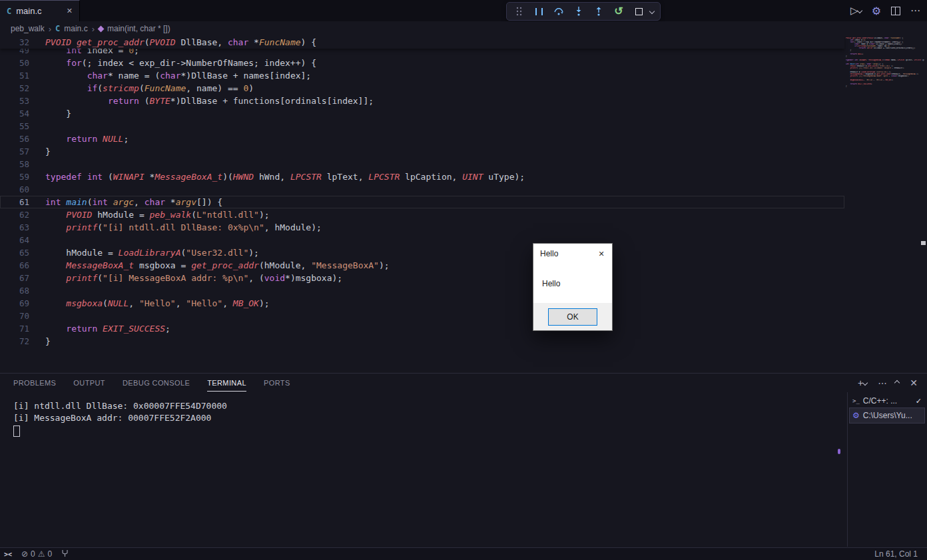 The image size is (927, 560). Describe the element at coordinates (422, 290) in the screenshot. I see `code-line-68: 68` at that location.